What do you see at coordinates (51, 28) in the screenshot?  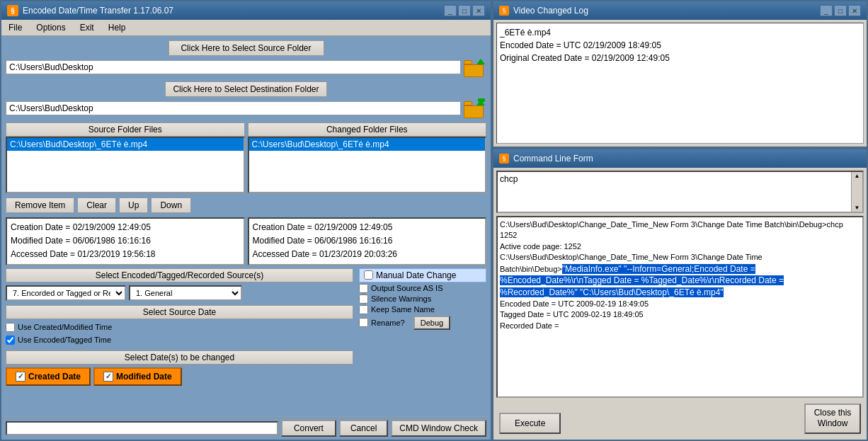 I see `menu-options: Options` at bounding box center [51, 28].